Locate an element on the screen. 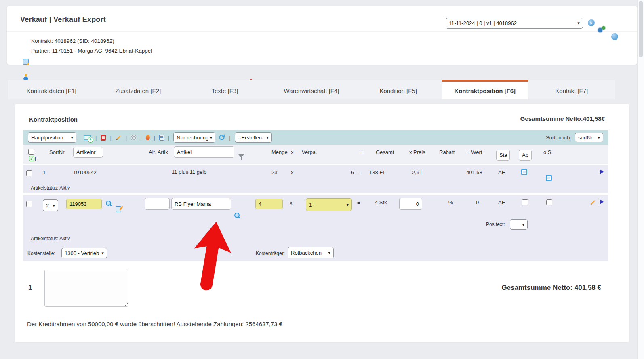  checkered-flag-icon is located at coordinates (133, 137).